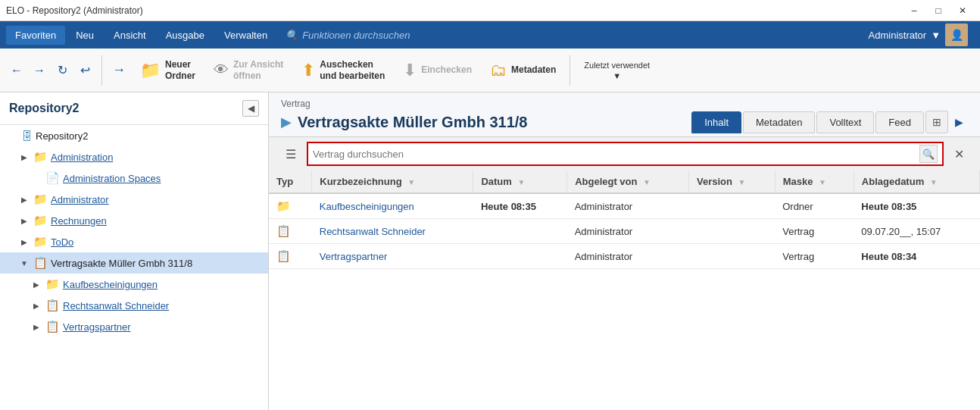  Describe the element at coordinates (85, 35) in the screenshot. I see `menu-neu: Neu` at that location.